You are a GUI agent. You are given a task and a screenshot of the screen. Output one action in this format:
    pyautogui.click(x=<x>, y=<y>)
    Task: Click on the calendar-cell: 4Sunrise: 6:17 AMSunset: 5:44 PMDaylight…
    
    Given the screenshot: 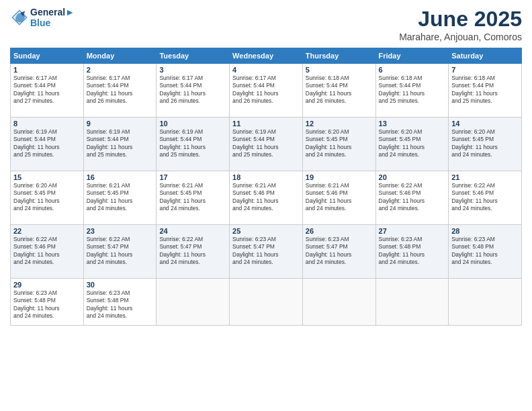 What is the action you would take?
    pyautogui.click(x=266, y=91)
    